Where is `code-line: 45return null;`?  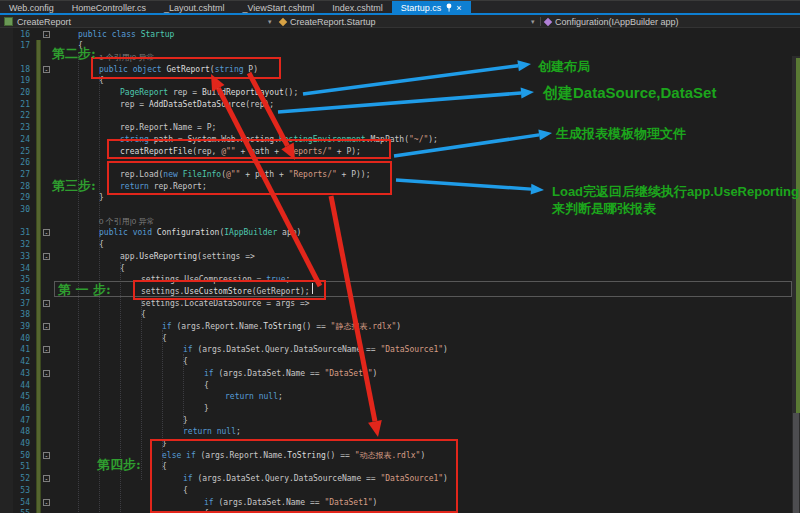 code-line: 45return null; is located at coordinates (396, 397).